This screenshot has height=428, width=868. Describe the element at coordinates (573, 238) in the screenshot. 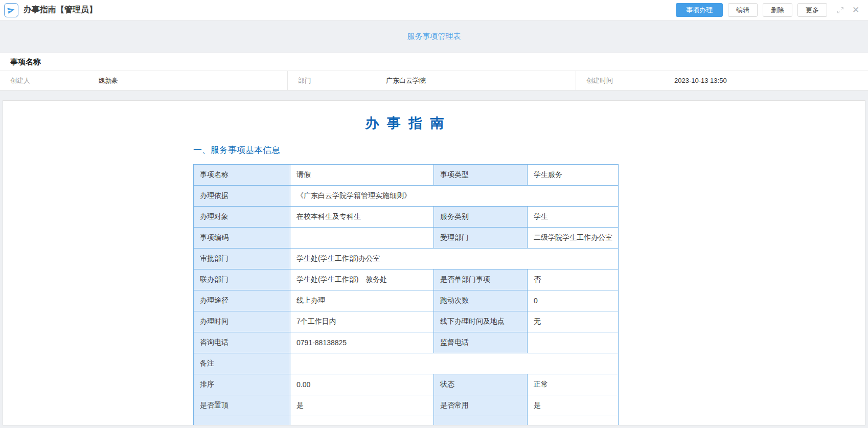

I see `field-value-cell: 二级学院学生工作办公室` at that location.